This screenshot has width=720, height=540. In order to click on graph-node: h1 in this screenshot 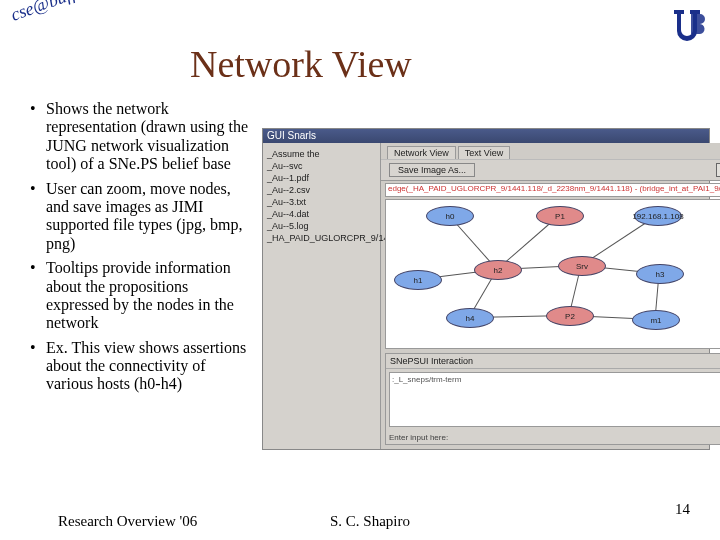, I will do `click(418, 280)`.